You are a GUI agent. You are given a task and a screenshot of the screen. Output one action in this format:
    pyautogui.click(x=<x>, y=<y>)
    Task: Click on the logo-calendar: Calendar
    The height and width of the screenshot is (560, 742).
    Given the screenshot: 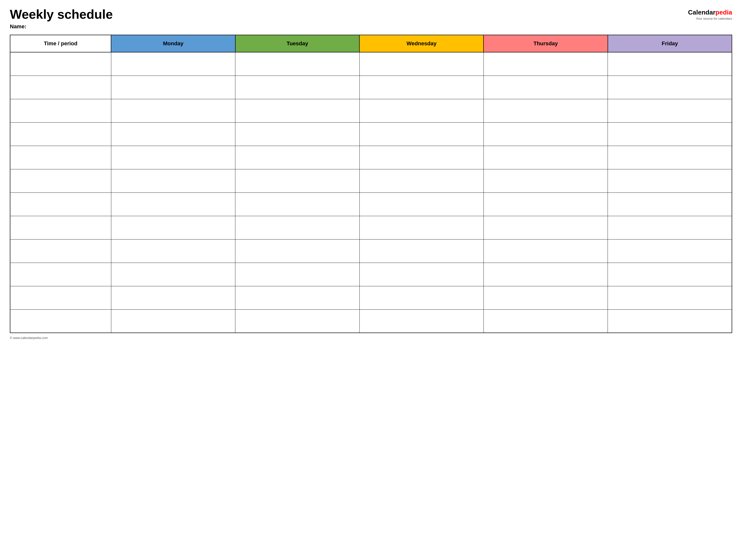 What is the action you would take?
    pyautogui.click(x=702, y=12)
    